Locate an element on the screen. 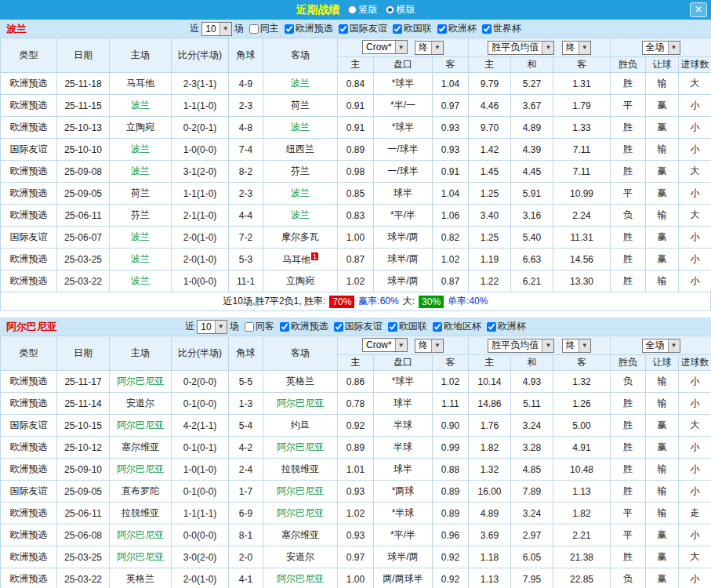 The image size is (711, 588). handicap-header-group: Crow*▼ 终▼ is located at coordinates (403, 48).